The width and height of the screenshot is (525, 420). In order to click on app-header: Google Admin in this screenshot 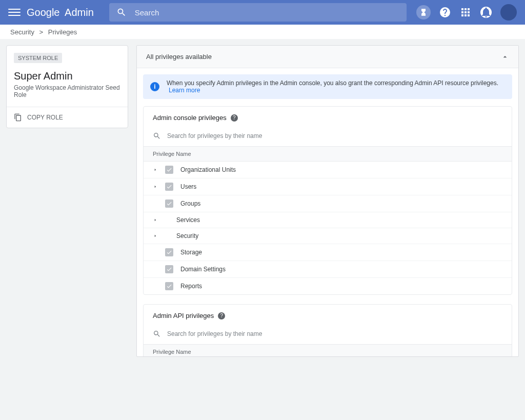, I will do `click(262, 12)`.